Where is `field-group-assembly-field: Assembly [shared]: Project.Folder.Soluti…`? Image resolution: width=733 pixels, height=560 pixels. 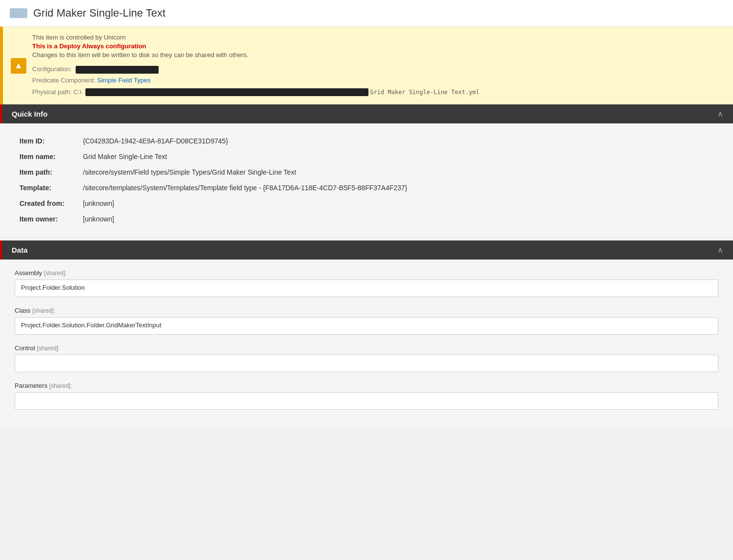
field-group-assembly-field: Assembly [shared]: Project.Folder.Soluti… is located at coordinates (366, 283).